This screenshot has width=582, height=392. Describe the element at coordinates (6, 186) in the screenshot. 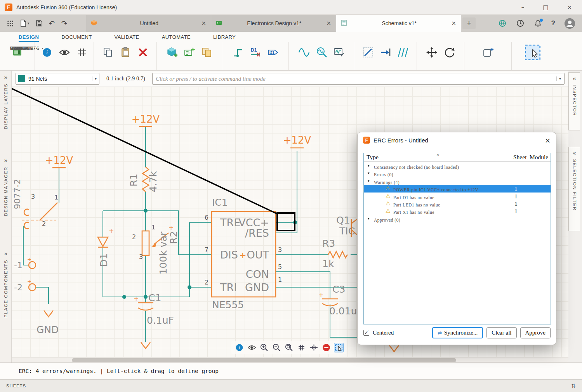

I see `panel-design-manager: » DESIGN MANAGER` at that location.